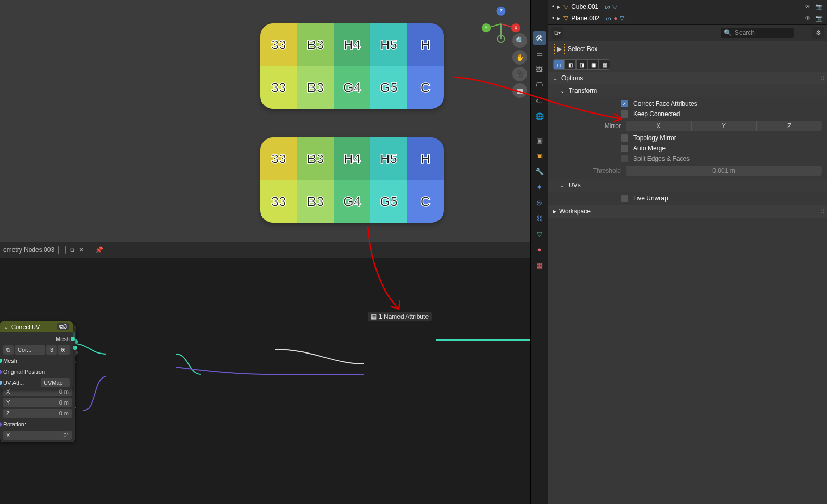 This screenshot has width=827, height=504. What do you see at coordinates (37, 413) in the screenshot?
I see `transform-tz: Z0 m` at bounding box center [37, 413].